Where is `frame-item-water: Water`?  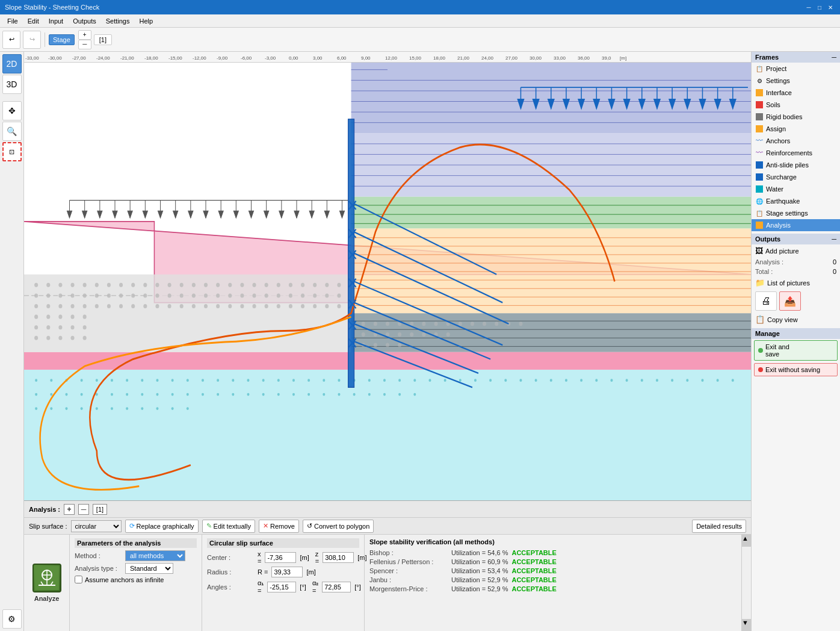
frame-item-water: Water is located at coordinates (795, 189).